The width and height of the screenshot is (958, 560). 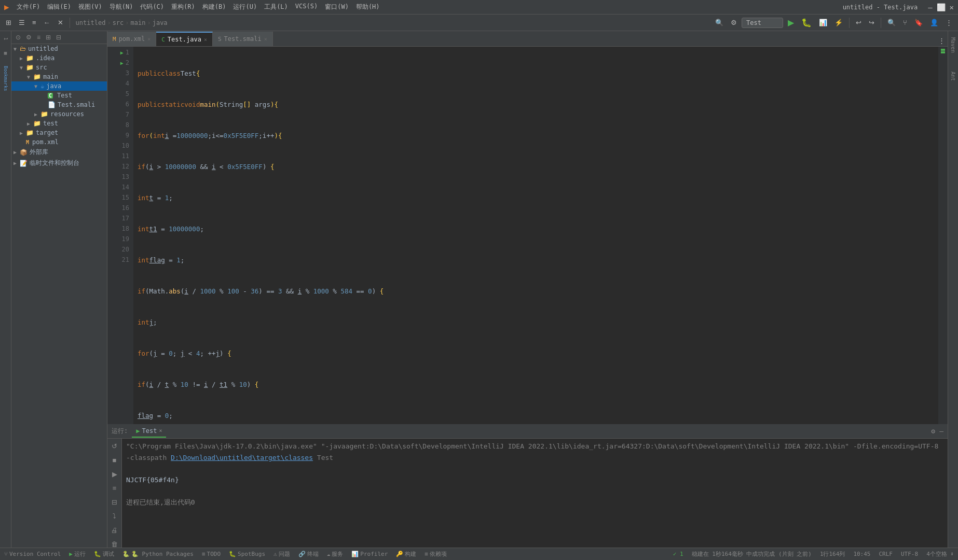 I want to click on toolbar-search: 🔍, so click(x=719, y=23).